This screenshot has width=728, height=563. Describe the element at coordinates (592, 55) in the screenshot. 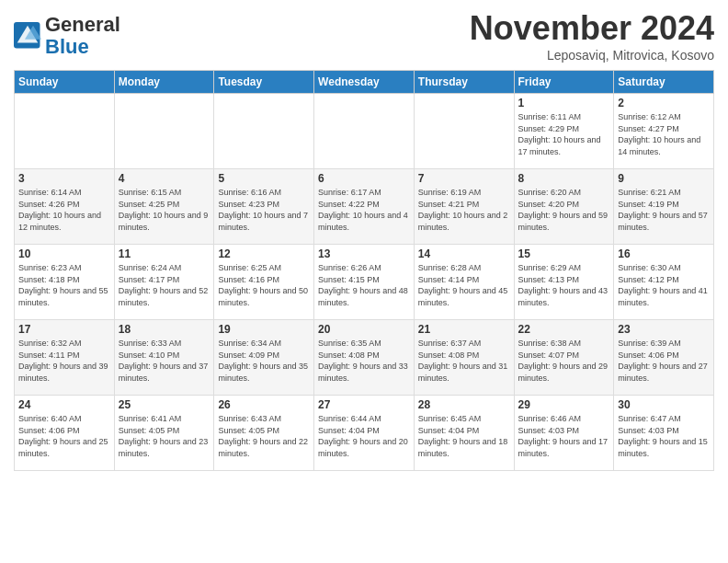

I see `location: Leposaviq, Mitrovica, Kosovo` at that location.